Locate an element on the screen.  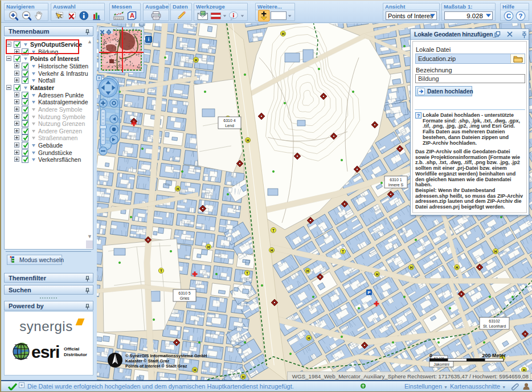
svg-text: 6310 4 is located at coordinates (230, 121).